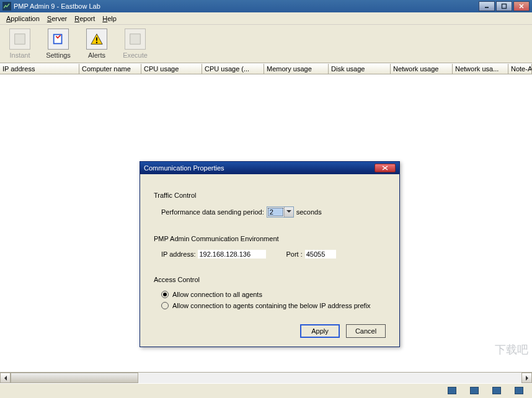 This screenshot has width=532, height=398. What do you see at coordinates (20, 39) in the screenshot?
I see `instant-icon` at bounding box center [20, 39].